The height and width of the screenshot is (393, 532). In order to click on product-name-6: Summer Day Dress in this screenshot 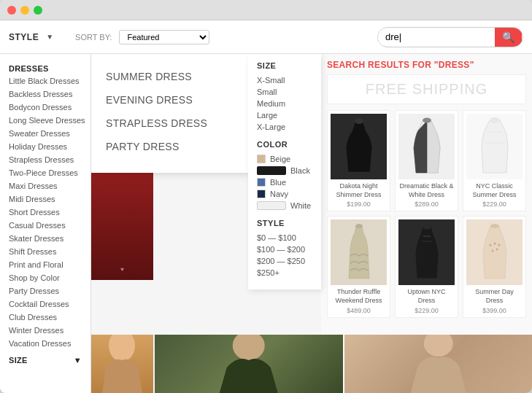, I will do `click(495, 296)`.